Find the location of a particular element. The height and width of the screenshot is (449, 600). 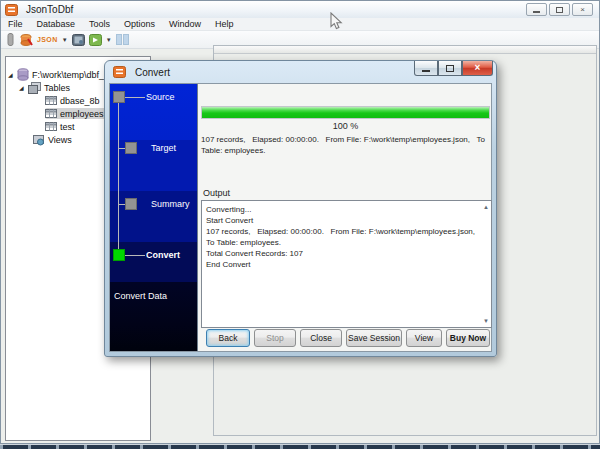

scroll-up-icon: ▲ is located at coordinates (486, 207).